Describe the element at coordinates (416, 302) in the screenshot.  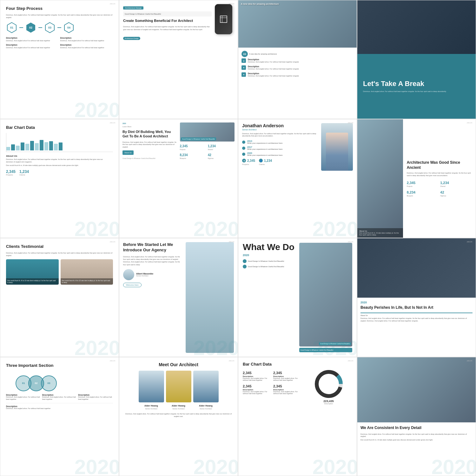
I see `beauty-year: 2020` at that location.